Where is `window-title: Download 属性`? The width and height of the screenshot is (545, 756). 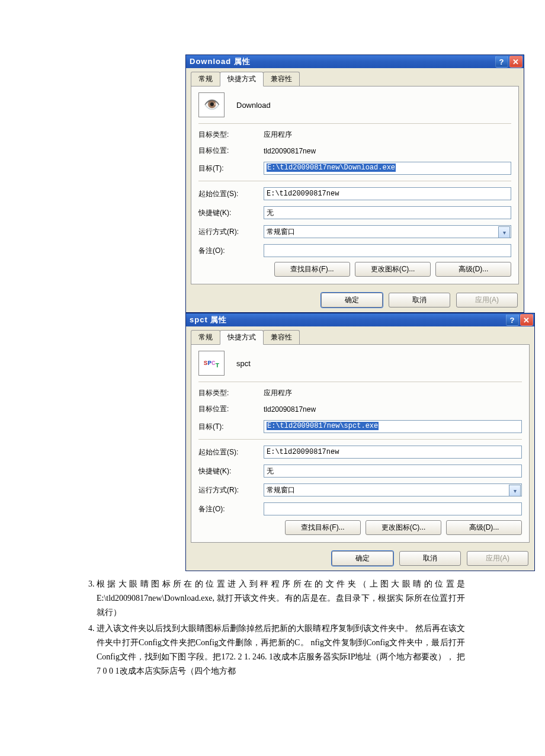
window-title: Download 属性 is located at coordinates (220, 62).